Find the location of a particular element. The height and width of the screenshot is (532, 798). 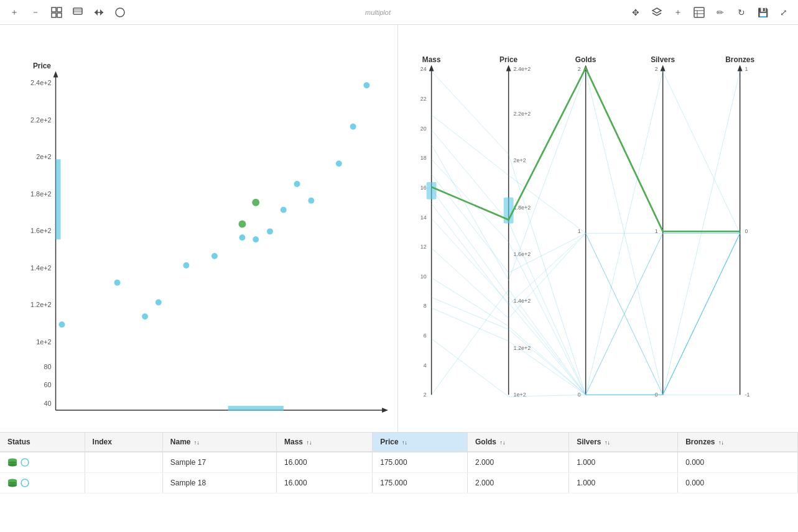

svg-text: 2.4e+2 is located at coordinates (41, 83).